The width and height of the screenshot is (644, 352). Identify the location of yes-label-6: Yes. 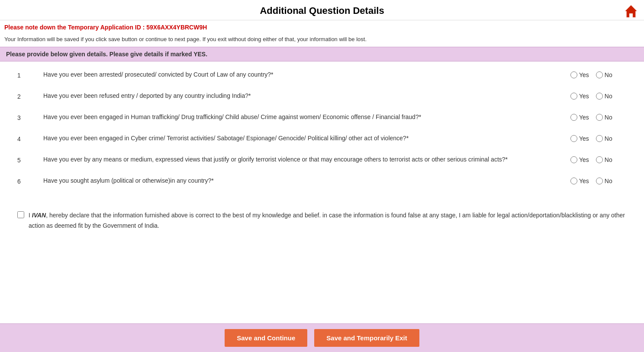
(580, 181).